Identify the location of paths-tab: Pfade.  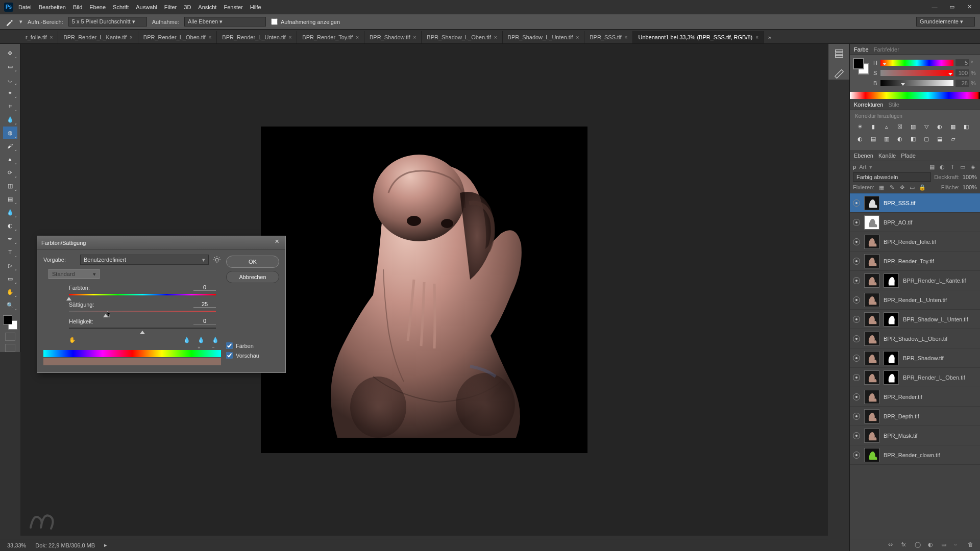
(909, 156).